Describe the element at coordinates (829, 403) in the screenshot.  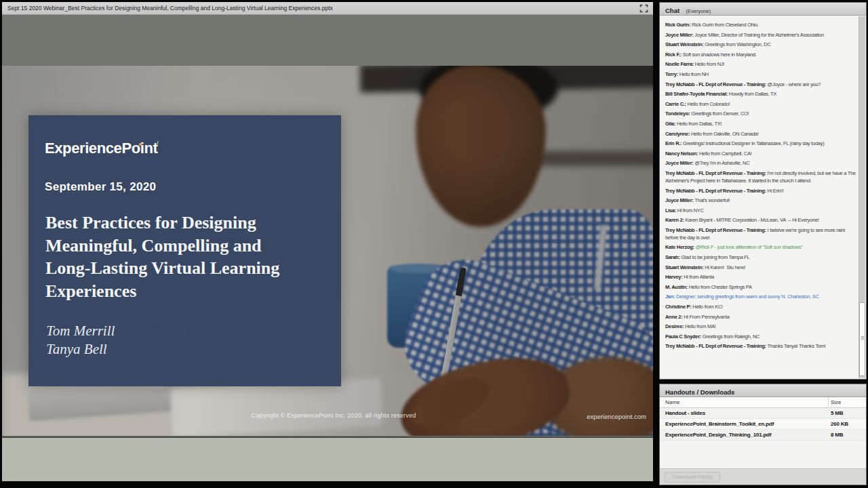
I see `column-divider` at that location.